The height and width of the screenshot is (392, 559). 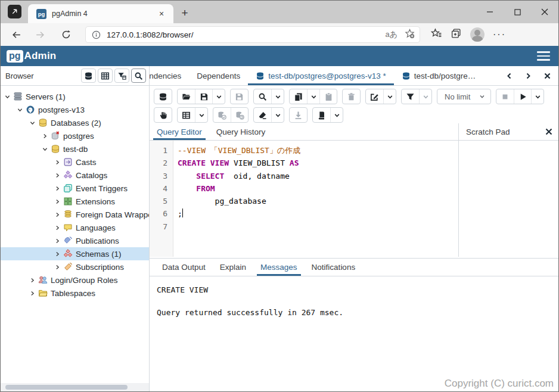 What do you see at coordinates (544, 56) in the screenshot?
I see `hamburger-menu-icon` at bounding box center [544, 56].